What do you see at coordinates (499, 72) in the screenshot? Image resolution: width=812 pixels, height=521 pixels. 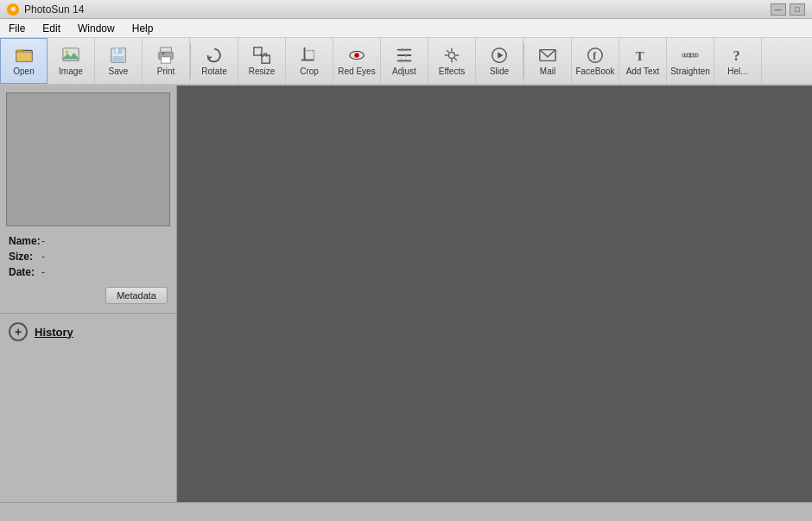 I see `slide-label: Slide` at bounding box center [499, 72].